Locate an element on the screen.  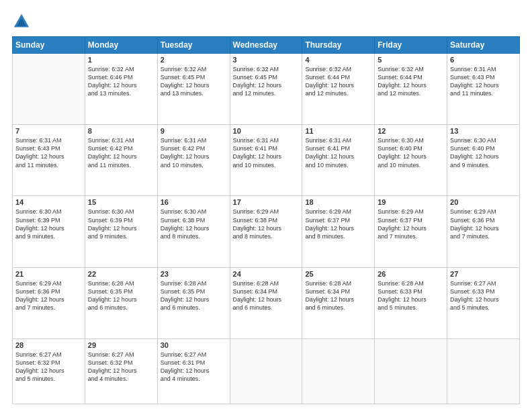
logo-icon is located at coordinates (21, 21).